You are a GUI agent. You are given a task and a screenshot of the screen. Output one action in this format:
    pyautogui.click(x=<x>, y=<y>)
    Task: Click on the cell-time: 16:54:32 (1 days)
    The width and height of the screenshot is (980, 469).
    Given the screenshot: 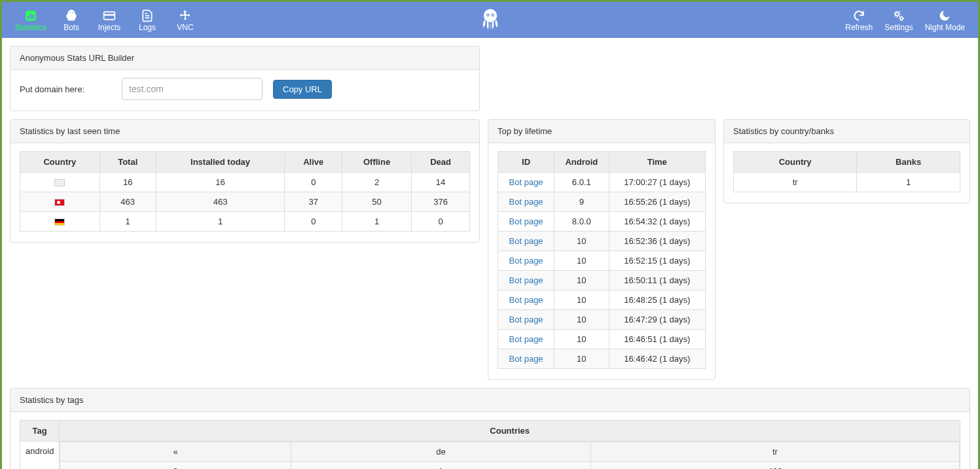 What is the action you would take?
    pyautogui.click(x=657, y=222)
    